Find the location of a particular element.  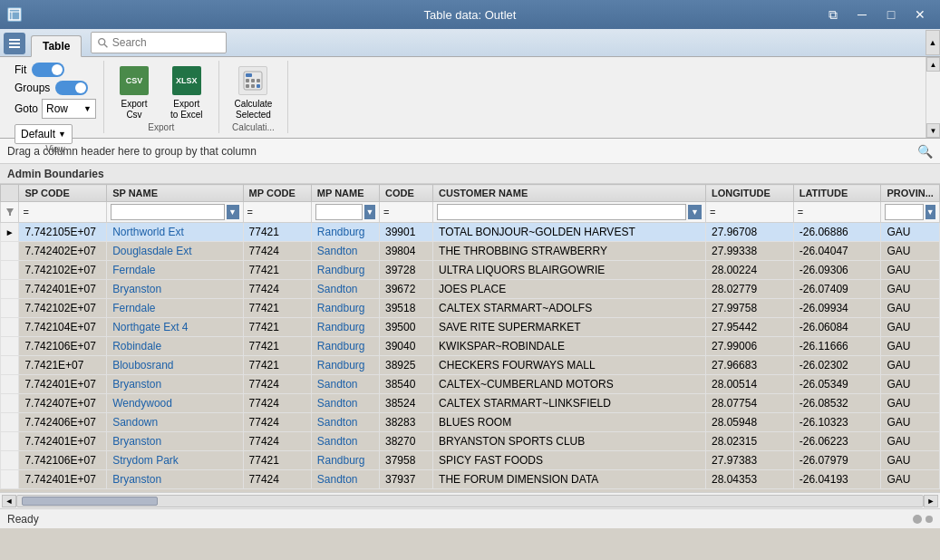

window-controls: ⧉ ─ □ ✕ is located at coordinates (877, 14).